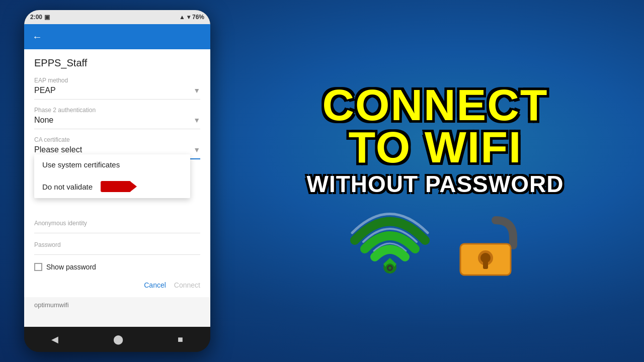 This screenshot has width=644, height=362. Describe the element at coordinates (38, 267) in the screenshot. I see `show-password-checkbox` at that location.